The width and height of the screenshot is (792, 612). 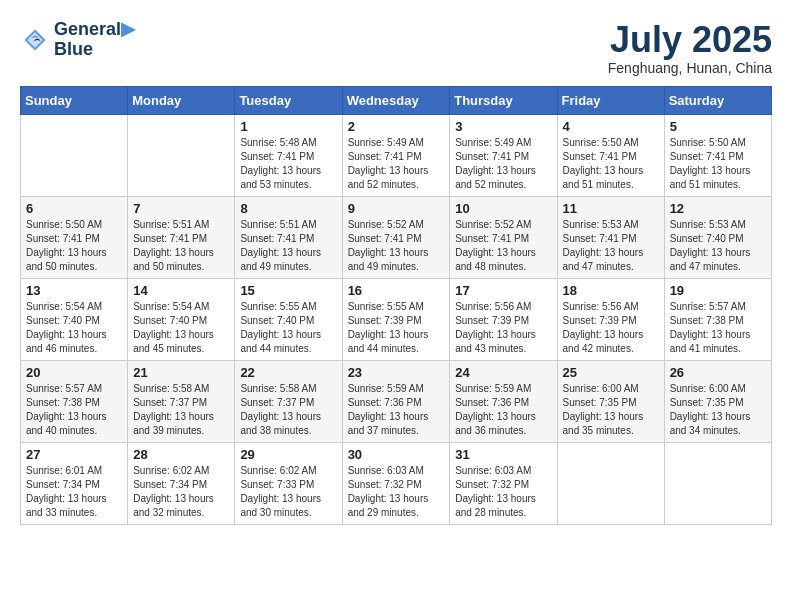 What do you see at coordinates (718, 319) in the screenshot?
I see `calendar-cell: 19Sunrise: 5:57 AM Sunset: 7:38 PM Dayli…` at bounding box center [718, 319].